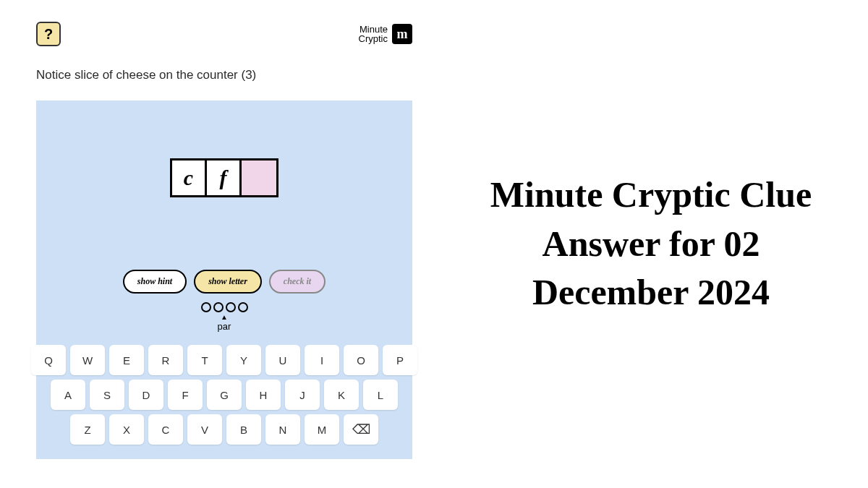  I want to click on help-button: ?, so click(48, 34).